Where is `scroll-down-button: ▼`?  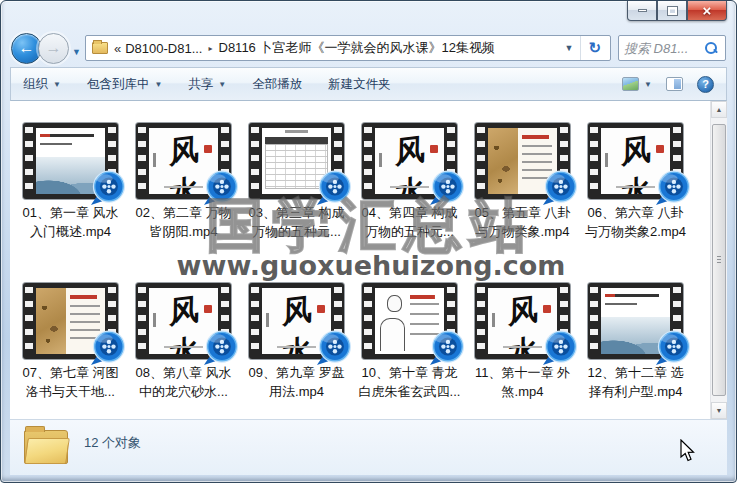
scroll-down-button: ▼ is located at coordinates (719, 410).